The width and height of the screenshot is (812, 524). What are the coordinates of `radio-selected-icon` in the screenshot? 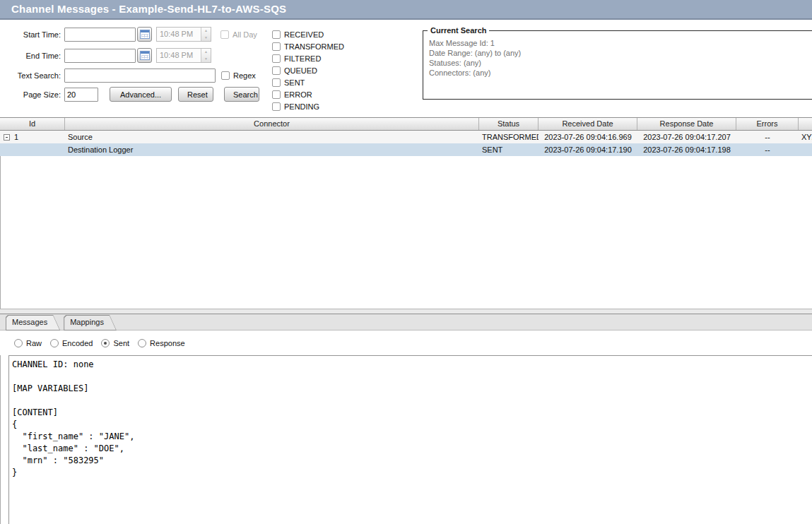 It's located at (105, 343).